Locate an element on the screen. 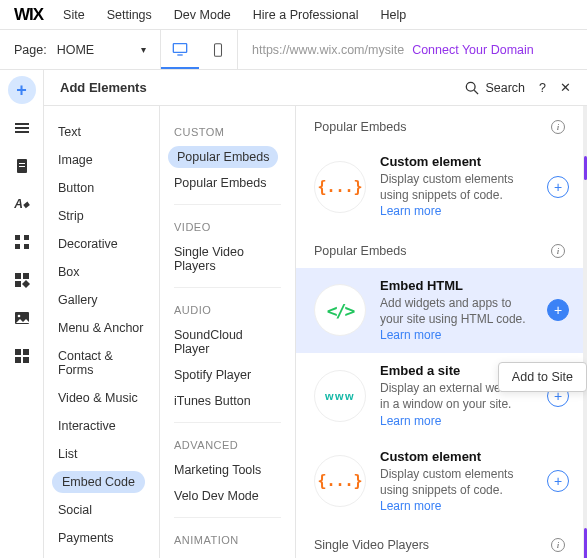 The width and height of the screenshot is (587, 558). panel-help-button: ? is located at coordinates (542, 88).